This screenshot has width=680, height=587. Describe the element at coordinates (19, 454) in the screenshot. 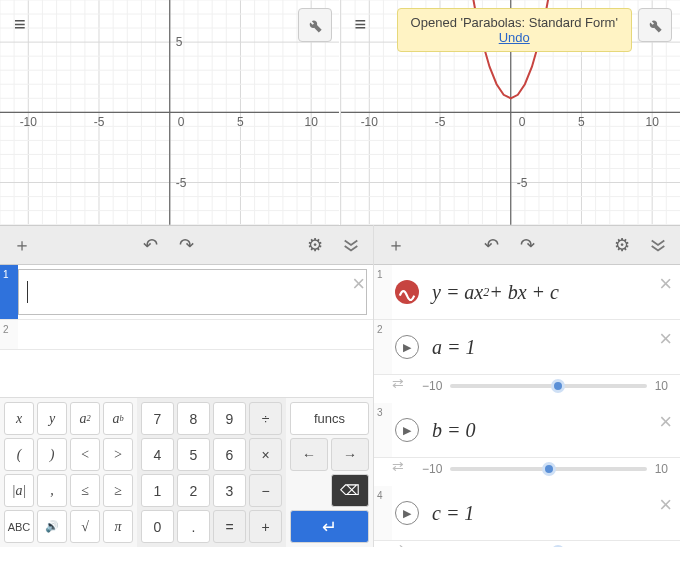

I see `key-(: (` at that location.